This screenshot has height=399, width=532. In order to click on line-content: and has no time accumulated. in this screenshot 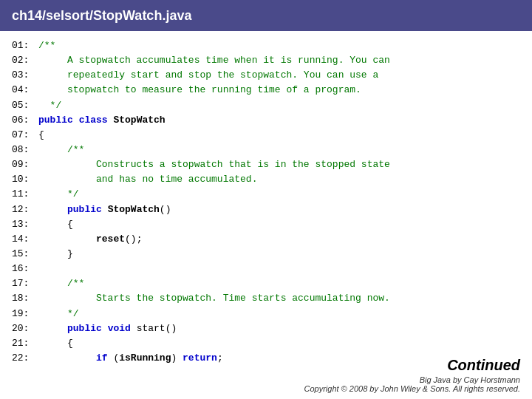, I will do `click(148, 180)`.